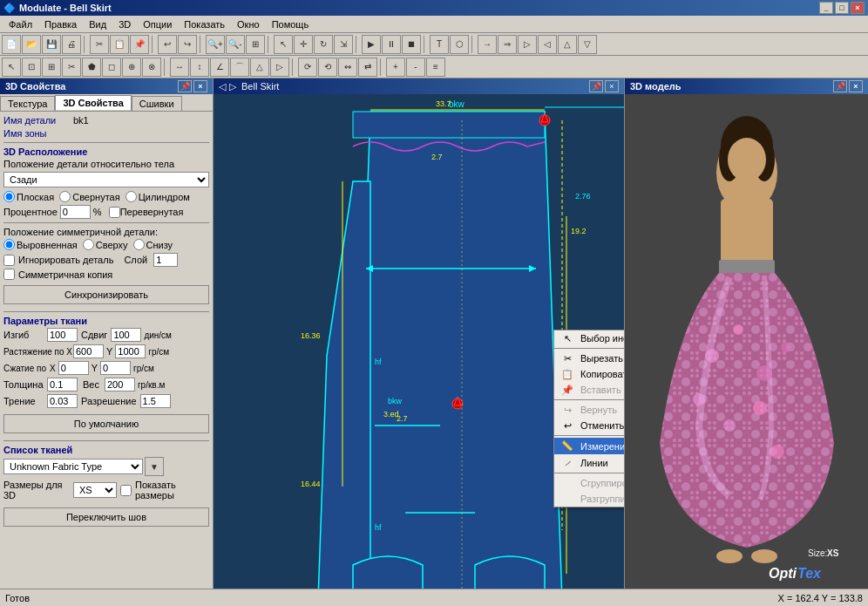 This screenshot has width=868, height=606. Describe the element at coordinates (187, 44) in the screenshot. I see `tb-redo: ↪` at that location.